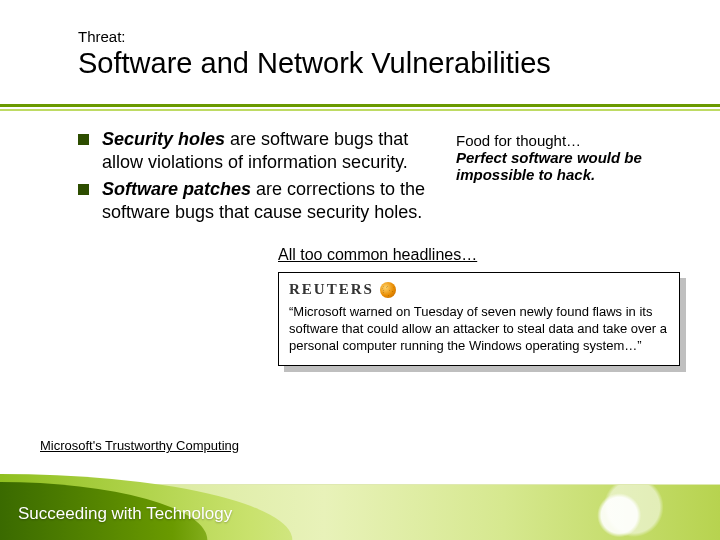 This screenshot has width=720, height=540. What do you see at coordinates (176, 189) in the screenshot?
I see `bullet-strong: Software patches` at bounding box center [176, 189].